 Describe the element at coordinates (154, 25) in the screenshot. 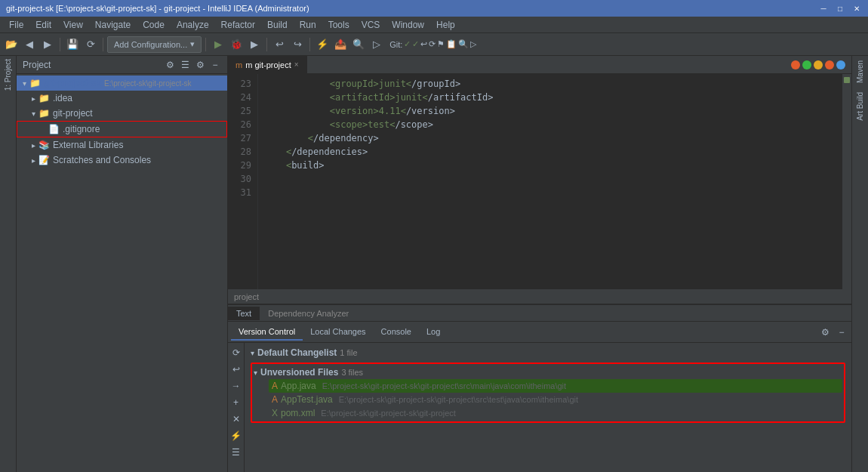

I see `menu-item-code: Code` at that location.